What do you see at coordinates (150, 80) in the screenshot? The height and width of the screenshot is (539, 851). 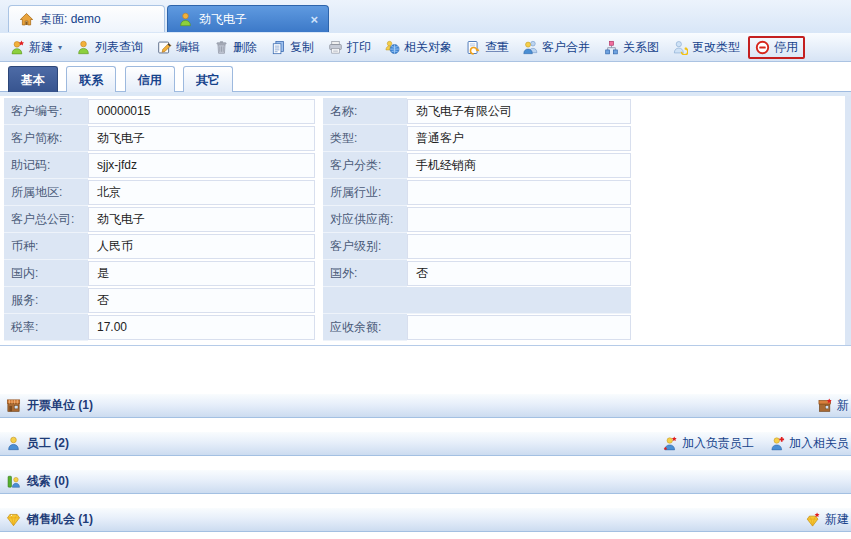 I see `tab-credit: 信用` at bounding box center [150, 80].